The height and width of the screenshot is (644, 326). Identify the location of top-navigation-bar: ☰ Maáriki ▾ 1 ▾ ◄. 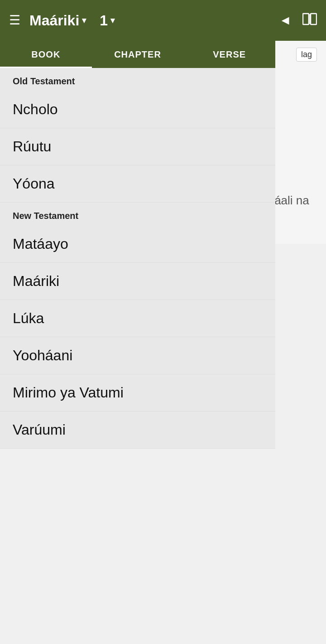
(163, 20).